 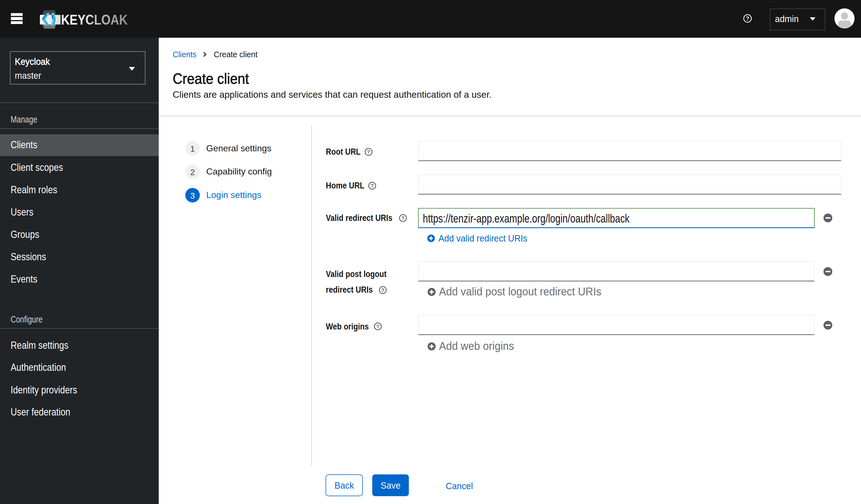 What do you see at coordinates (94, 19) in the screenshot?
I see `svg-text: KEYCLOAK` at bounding box center [94, 19].